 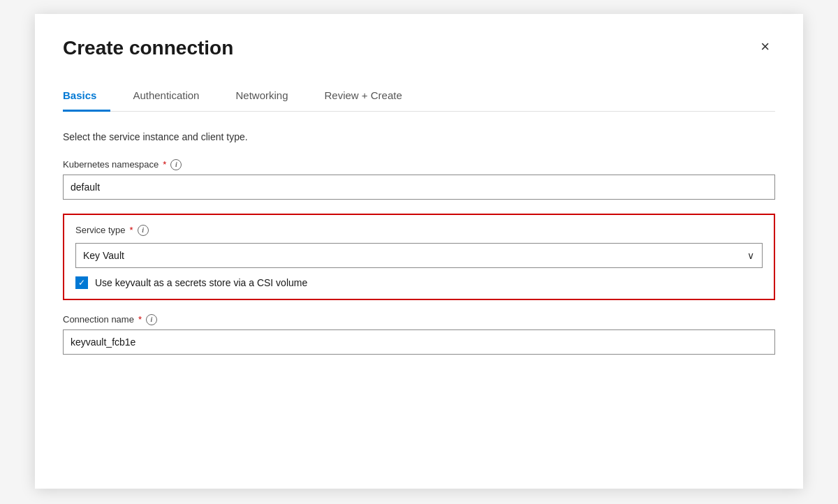 I want to click on tab-basics: Basics, so click(x=87, y=97).